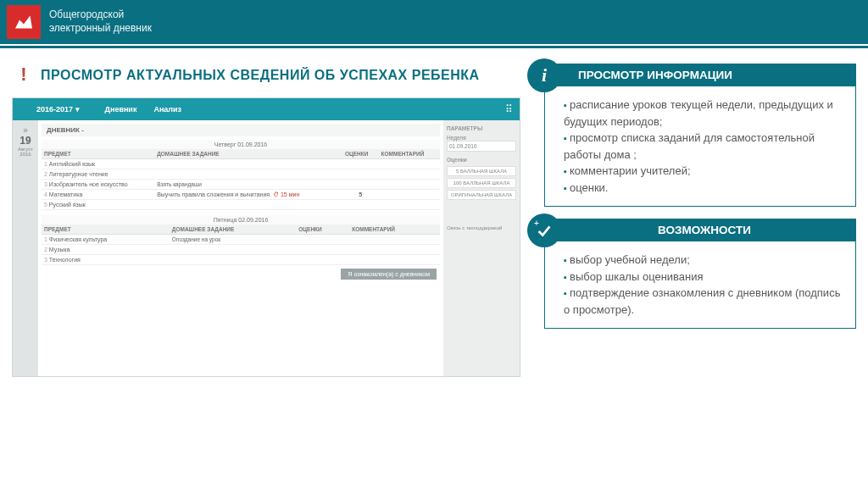  I want to click on day-year: 2016, so click(25, 154).